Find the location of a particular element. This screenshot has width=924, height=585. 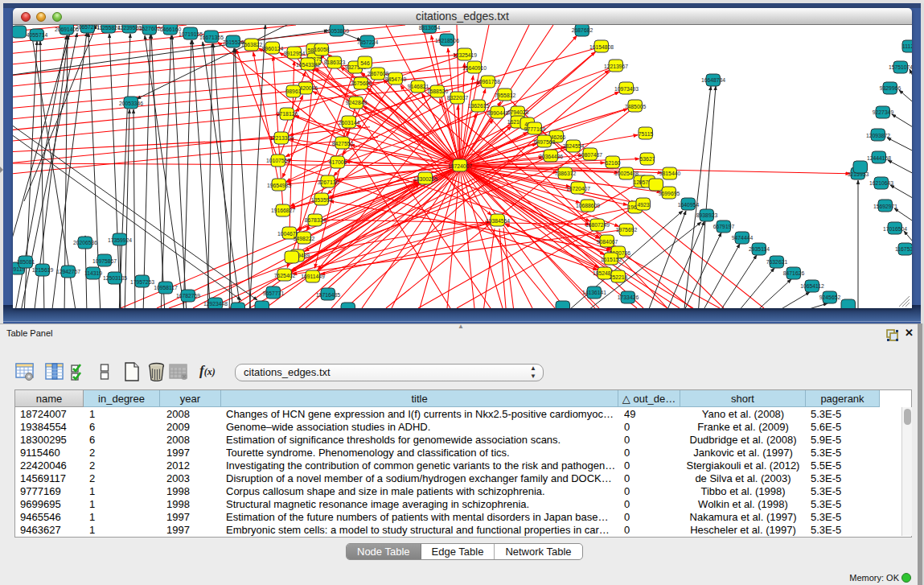

svg-text: 19384554 is located at coordinates (498, 220).